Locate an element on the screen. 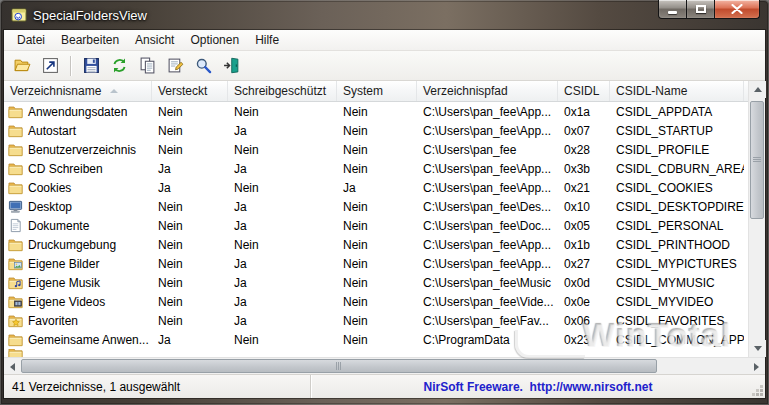 The height and width of the screenshot is (405, 769). exit-icon is located at coordinates (231, 66).